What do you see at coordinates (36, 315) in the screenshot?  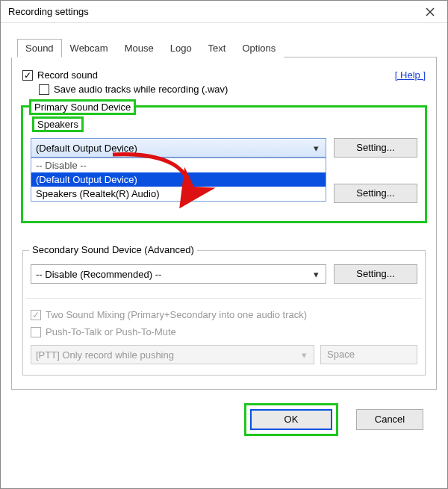 I see `checkbox-two-sound` at bounding box center [36, 315].